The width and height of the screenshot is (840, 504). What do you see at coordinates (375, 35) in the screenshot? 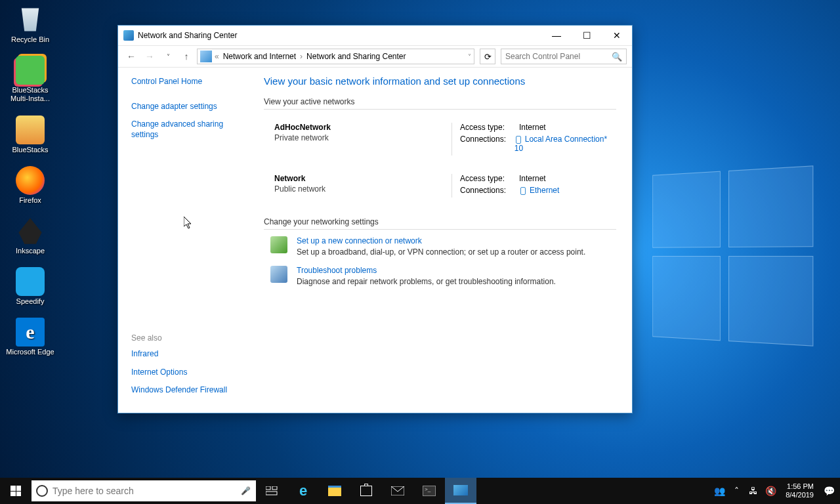
I see `titlebar: Network and Sharing Center — ☐ ✕` at bounding box center [375, 35].